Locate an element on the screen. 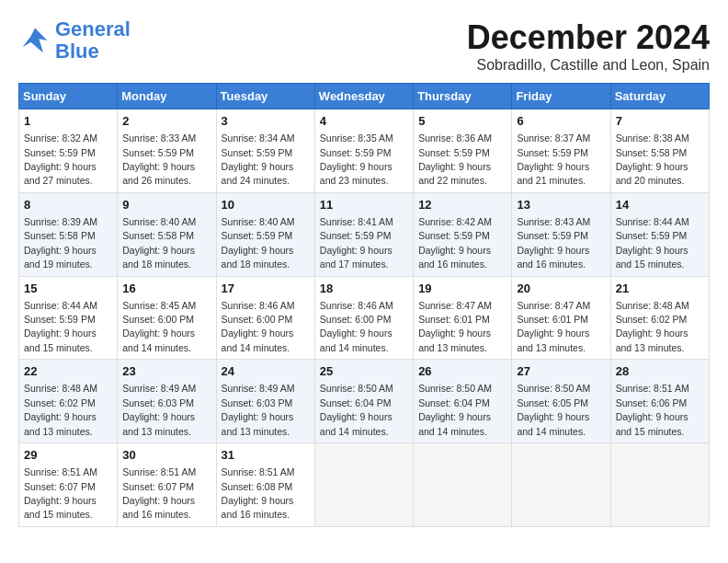 This screenshot has width=728, height=563. calendar-header-sunday: Sunday is located at coordinates (68, 97).